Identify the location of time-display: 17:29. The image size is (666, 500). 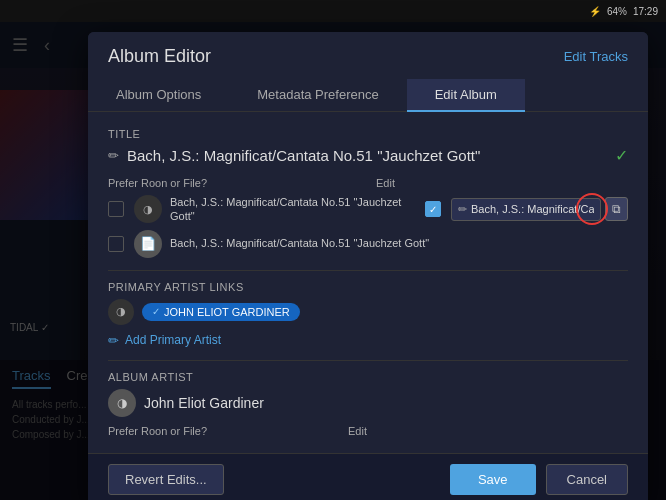
(646, 12).